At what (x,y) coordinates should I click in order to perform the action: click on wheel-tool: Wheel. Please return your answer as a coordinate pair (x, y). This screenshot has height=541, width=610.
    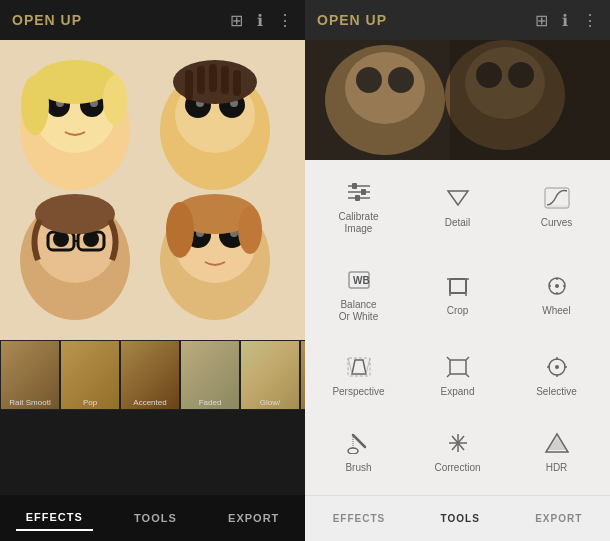
    Looking at the image, I should click on (556, 296).